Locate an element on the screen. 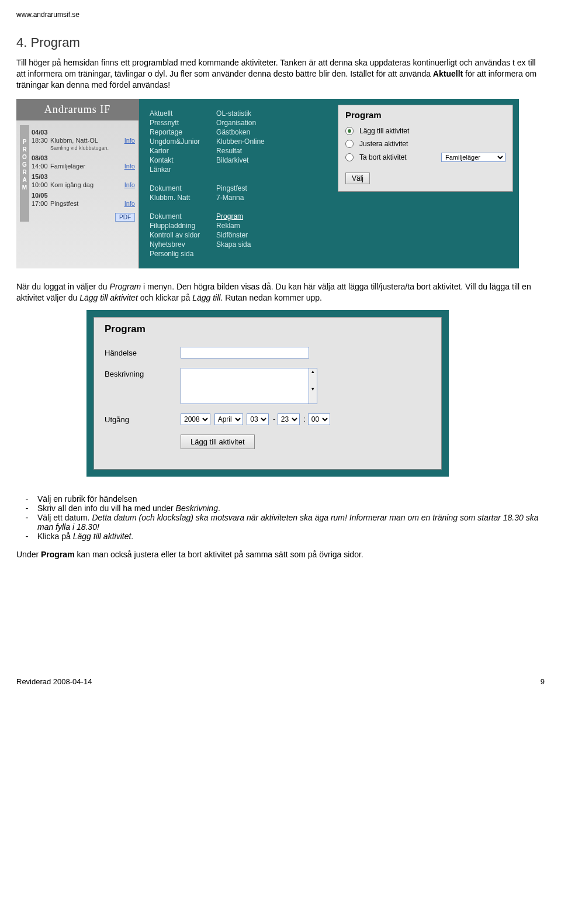 The height and width of the screenshot is (924, 561). menu-link: Organisation is located at coordinates (241, 123).